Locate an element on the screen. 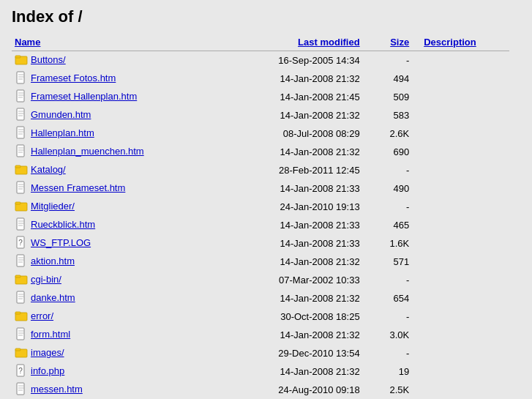 The image size is (532, 399). col-header-description: Description is located at coordinates (465, 42).